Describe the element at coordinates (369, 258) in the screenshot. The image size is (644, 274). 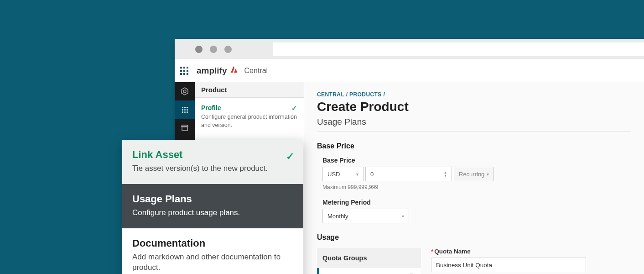
I see `quota-groups-header: Quota Groups` at that location.